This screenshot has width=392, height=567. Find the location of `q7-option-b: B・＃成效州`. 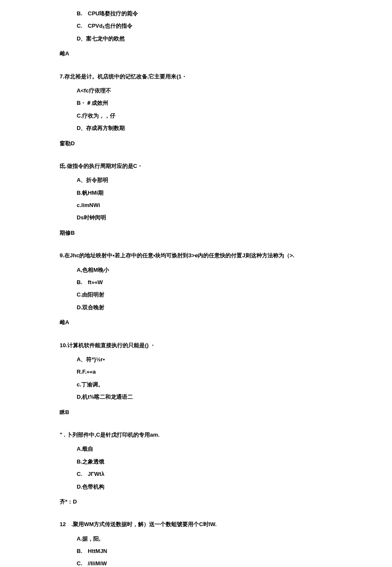

q7-option-b: B・＃成效州 is located at coordinates (222, 103).